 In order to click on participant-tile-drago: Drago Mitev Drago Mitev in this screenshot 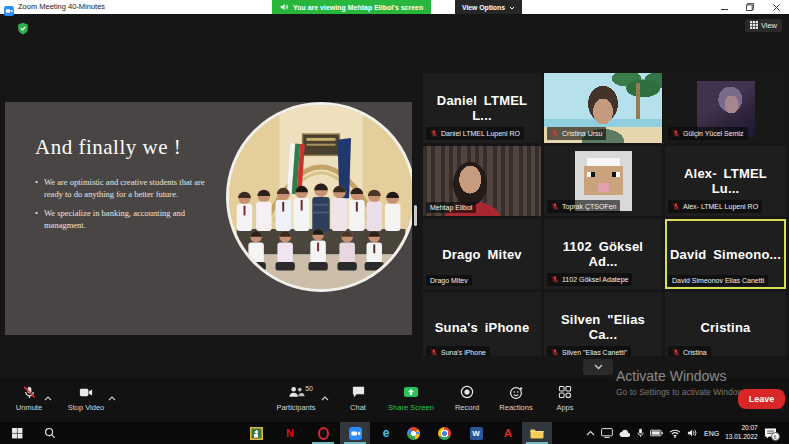, I will do `click(482, 254)`.